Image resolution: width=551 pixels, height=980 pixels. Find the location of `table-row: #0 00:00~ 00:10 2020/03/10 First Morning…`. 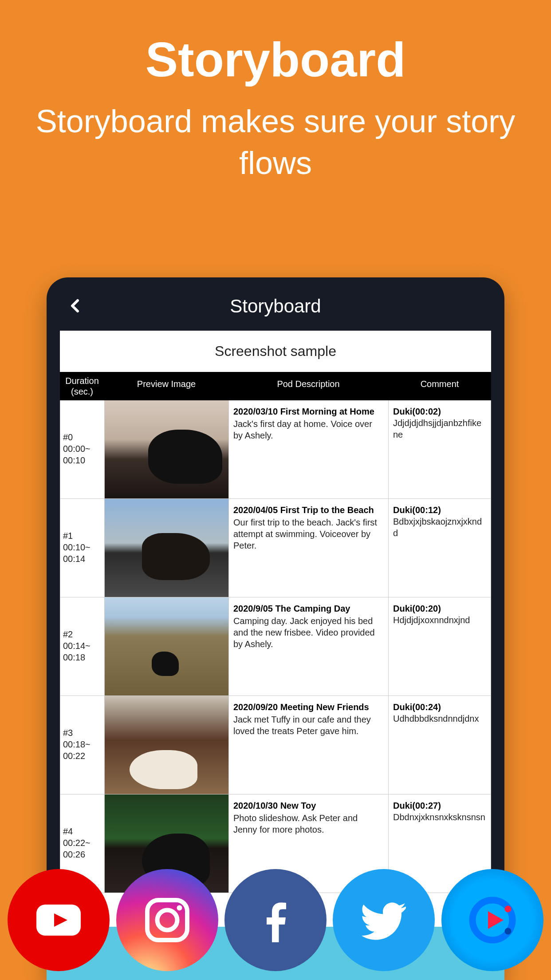

table-row: #0 00:00~ 00:10 2020/03/10 First Morning… is located at coordinates (276, 450).